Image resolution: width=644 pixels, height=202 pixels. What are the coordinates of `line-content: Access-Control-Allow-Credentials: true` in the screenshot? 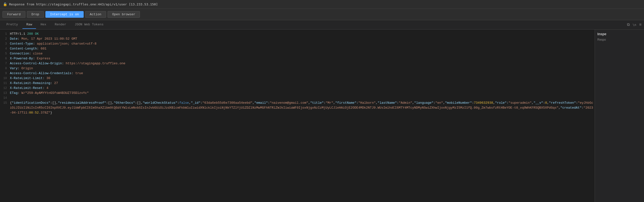 It's located at (302, 73).